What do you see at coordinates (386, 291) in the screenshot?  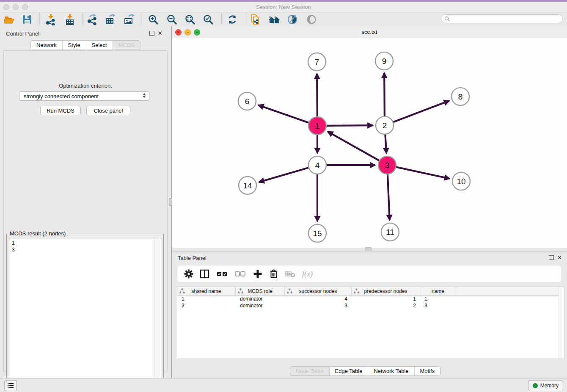 I see `column-header-predecessor-nodes: predecessor nodes` at bounding box center [386, 291].